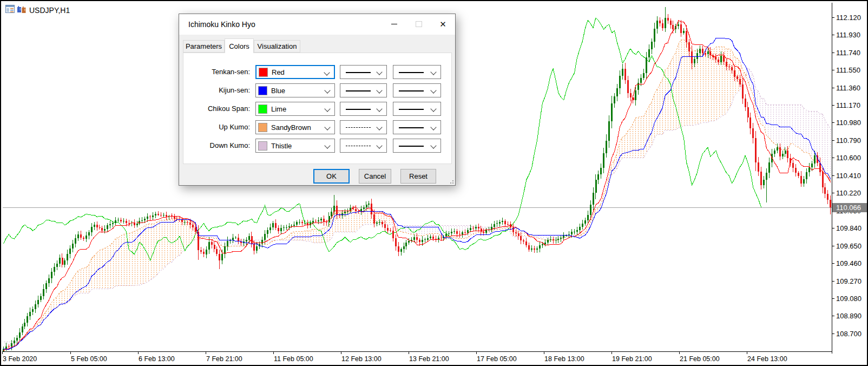  Describe the element at coordinates (443, 24) in the screenshot. I see `close-button: ✕` at that location.